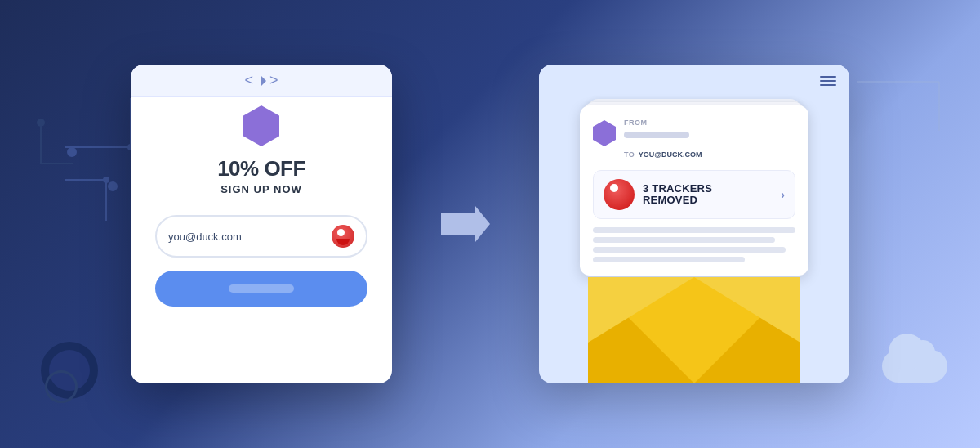 Image resolution: width=980 pixels, height=448 pixels. I want to click on email-input-display: you@duck.com, so click(261, 236).